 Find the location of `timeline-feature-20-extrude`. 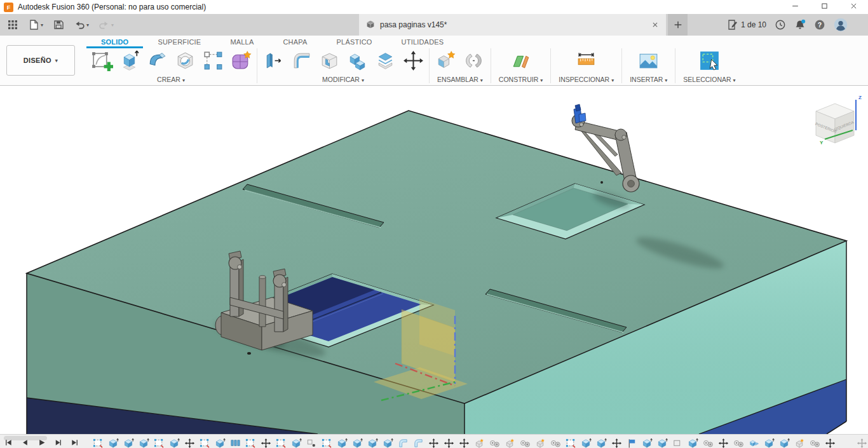

timeline-feature-20-extrude is located at coordinates (388, 443).